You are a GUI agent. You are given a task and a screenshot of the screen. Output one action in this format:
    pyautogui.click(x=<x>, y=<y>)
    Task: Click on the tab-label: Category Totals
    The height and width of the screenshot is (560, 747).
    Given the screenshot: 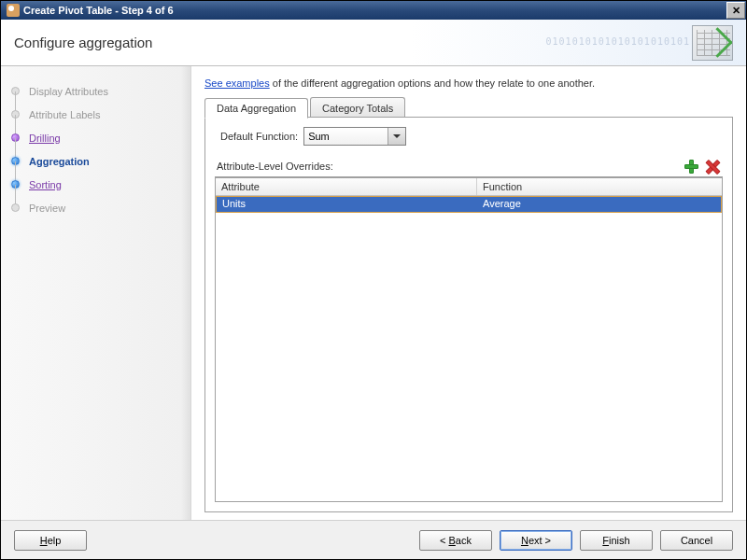 What is the action you would take?
    pyautogui.click(x=358, y=108)
    